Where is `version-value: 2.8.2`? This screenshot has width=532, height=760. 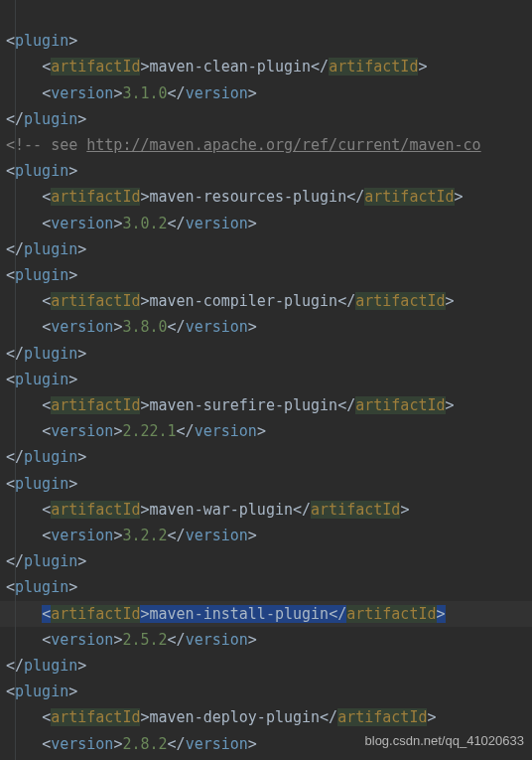 version-value: 2.8.2 is located at coordinates (145, 744).